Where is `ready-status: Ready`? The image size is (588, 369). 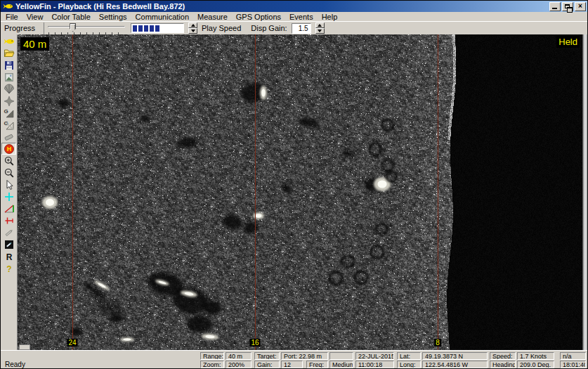
ready-status: Ready is located at coordinates (15, 364).